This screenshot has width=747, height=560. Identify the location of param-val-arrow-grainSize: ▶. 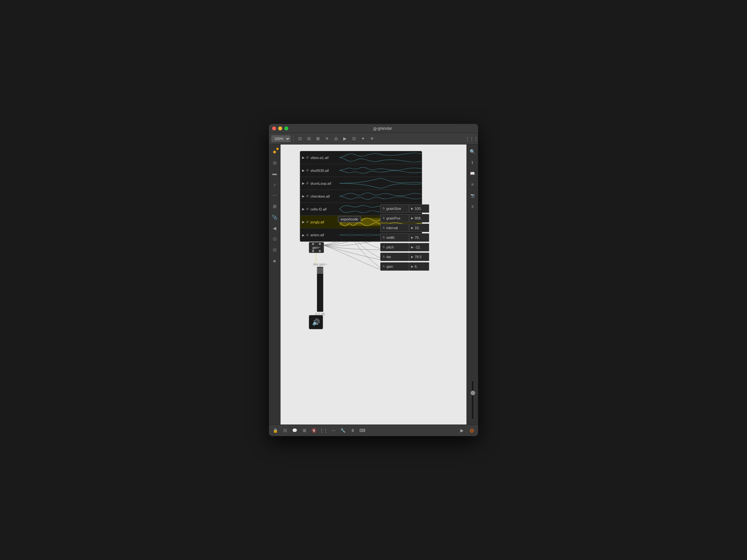
(412, 209).